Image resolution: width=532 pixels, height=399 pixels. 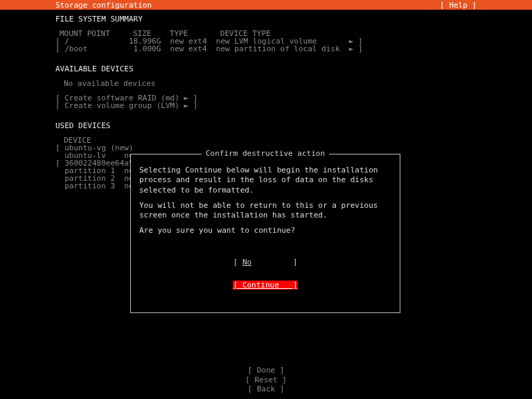 What do you see at coordinates (266, 83) in the screenshot?
I see `no-available-devices: No available devices` at bounding box center [266, 83].